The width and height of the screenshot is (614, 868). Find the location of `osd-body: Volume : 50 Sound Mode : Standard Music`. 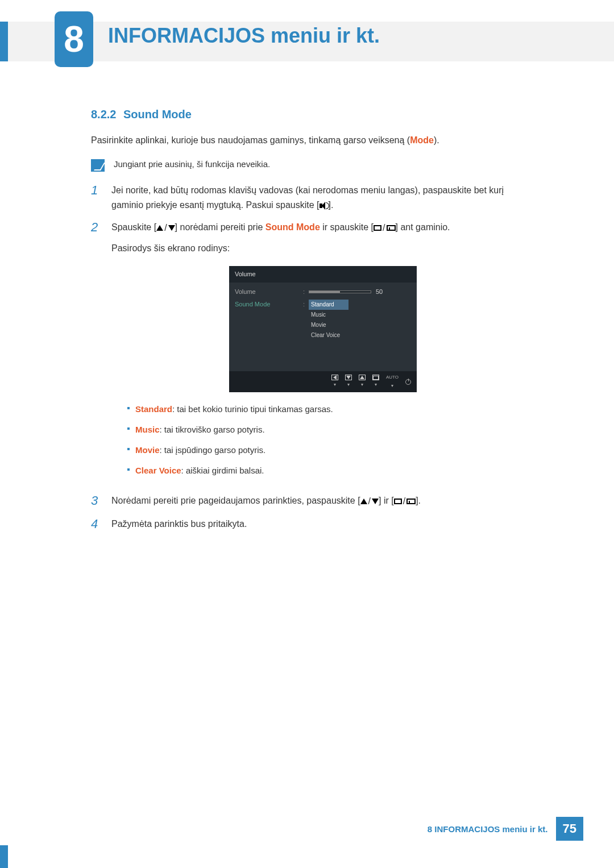

osd-body: Volume : 50 Sound Mode : Standard Music is located at coordinates (323, 327).